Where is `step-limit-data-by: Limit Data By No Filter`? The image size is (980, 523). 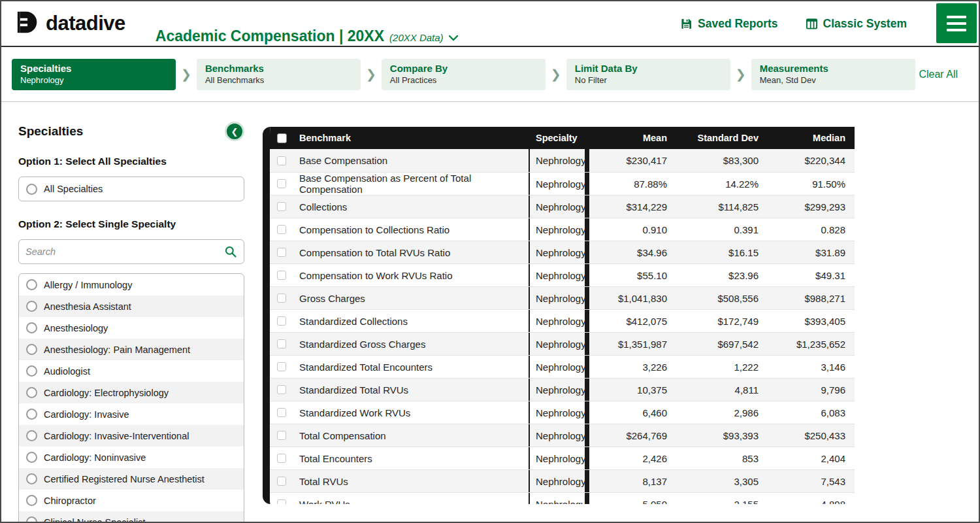
step-limit-data-by: Limit Data By No Filter is located at coordinates (648, 75).